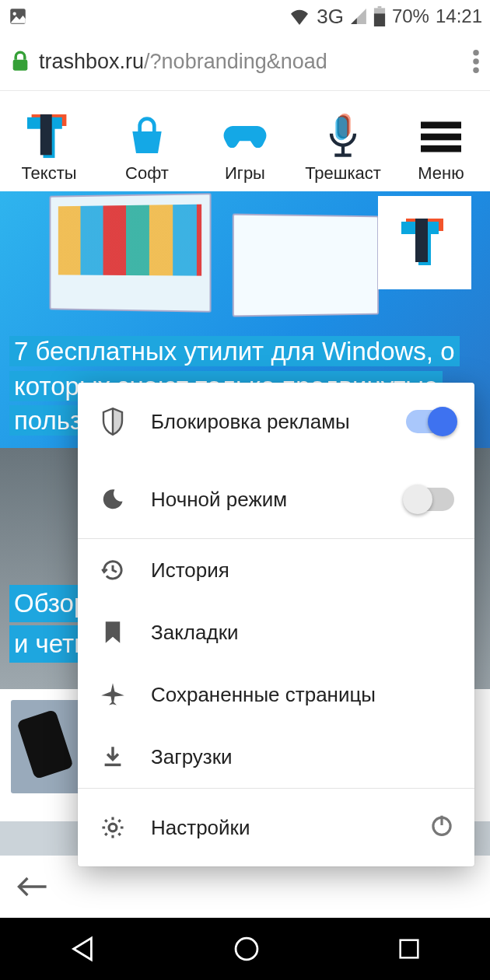 The image size is (490, 980). I want to click on history-icon, so click(113, 570).